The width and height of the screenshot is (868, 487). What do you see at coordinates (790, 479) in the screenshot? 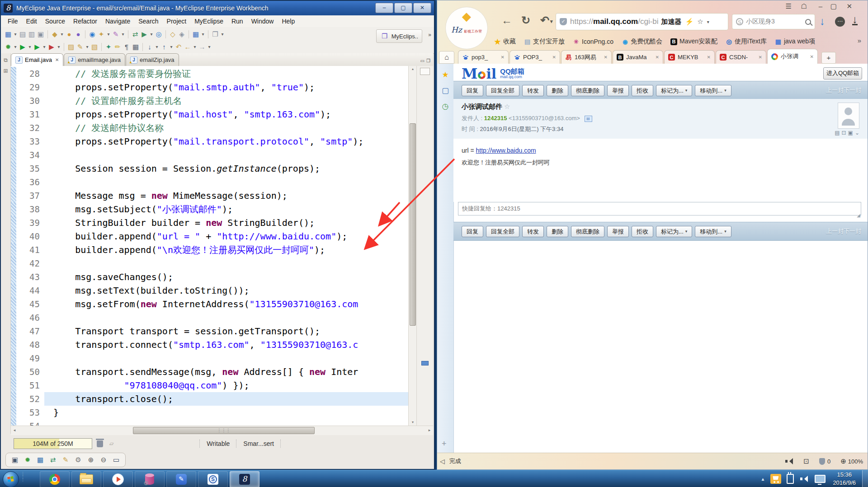
I see `power-plug-icon` at bounding box center [790, 479].